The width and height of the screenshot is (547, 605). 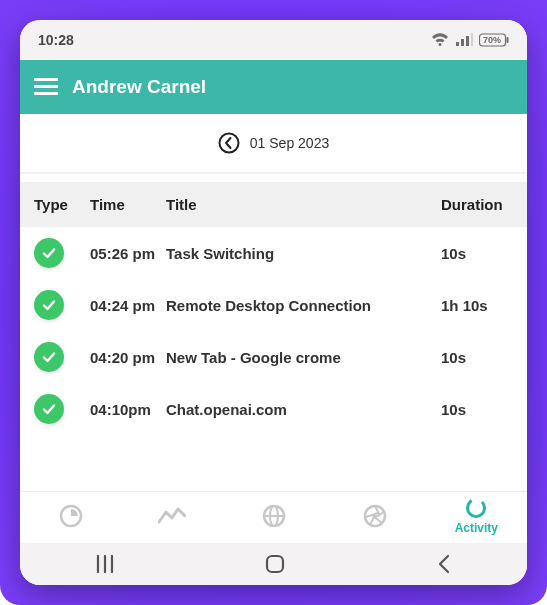 What do you see at coordinates (70, 516) in the screenshot?
I see `tab-clock` at bounding box center [70, 516].